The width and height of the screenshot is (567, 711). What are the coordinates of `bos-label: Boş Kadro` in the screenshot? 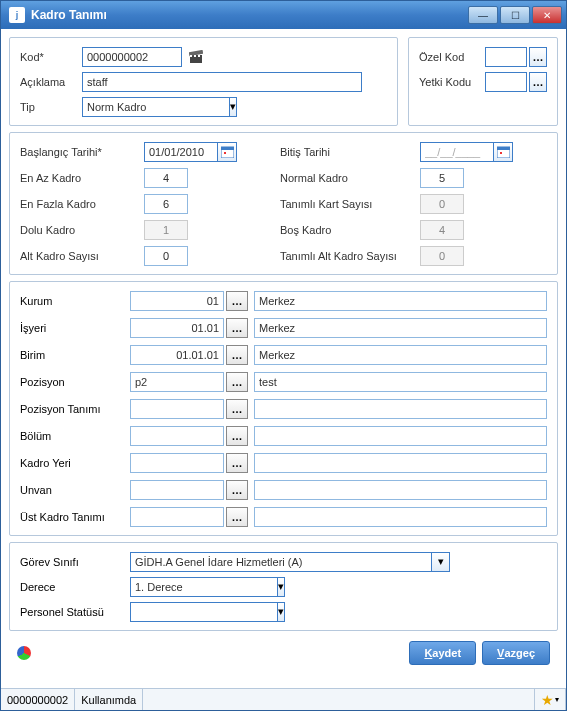 It's located at (350, 230).